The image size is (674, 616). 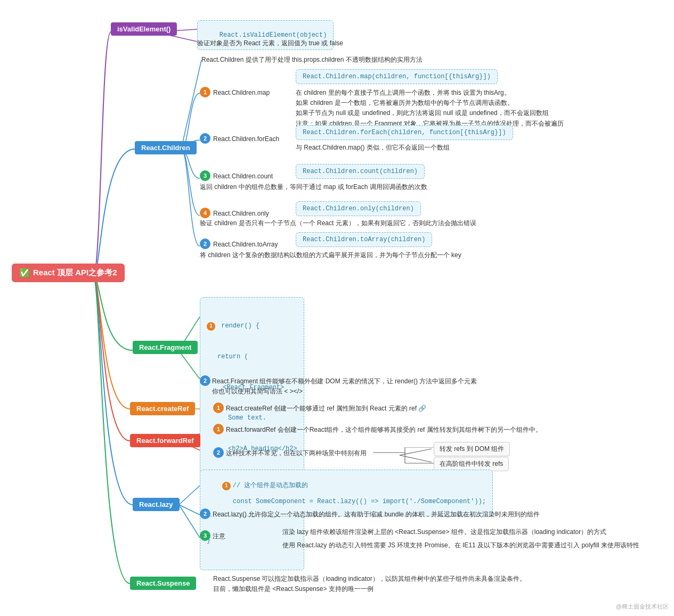 I want to click on children-foreach-code: React.Children.forEach(children, functio…, so click(x=404, y=133).